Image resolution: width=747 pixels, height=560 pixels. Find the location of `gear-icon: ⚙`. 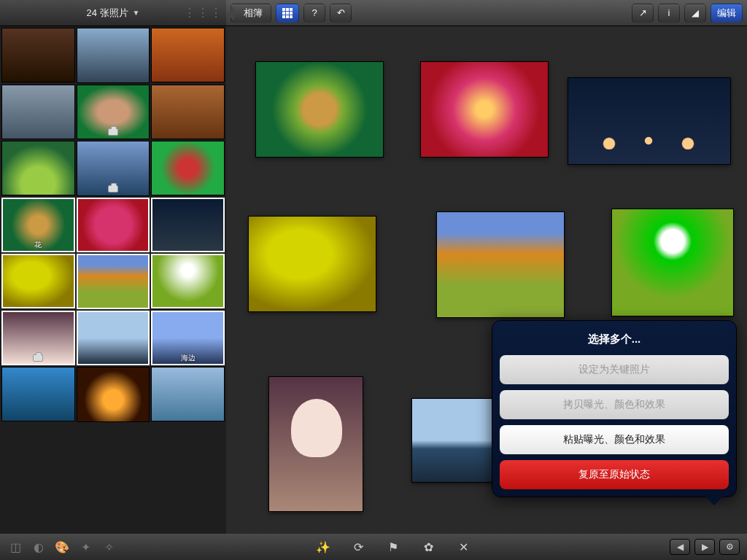

gear-icon: ⚙ is located at coordinates (729, 547).